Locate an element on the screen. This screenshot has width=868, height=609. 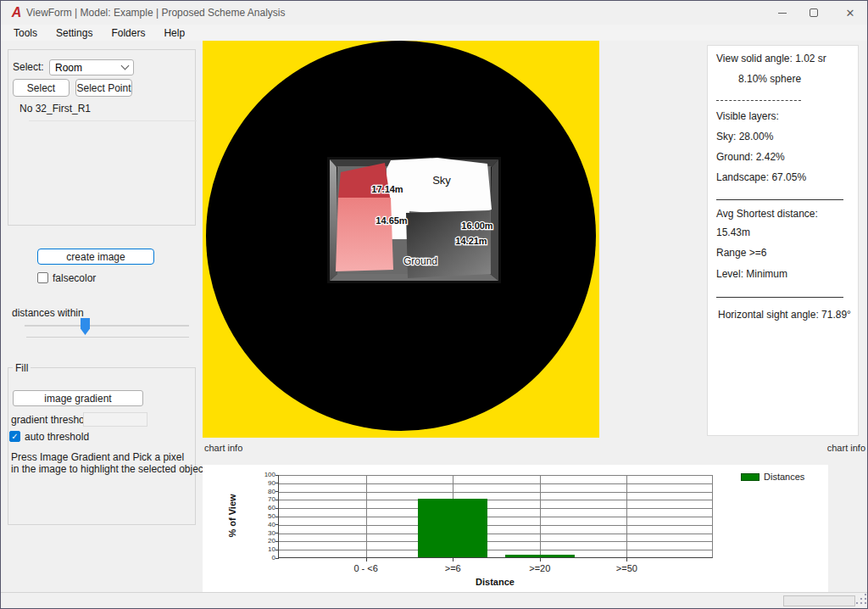
room-render-image: Sky 17.14m 14.65m 16.00m 14.21m Ground is located at coordinates (414, 221).